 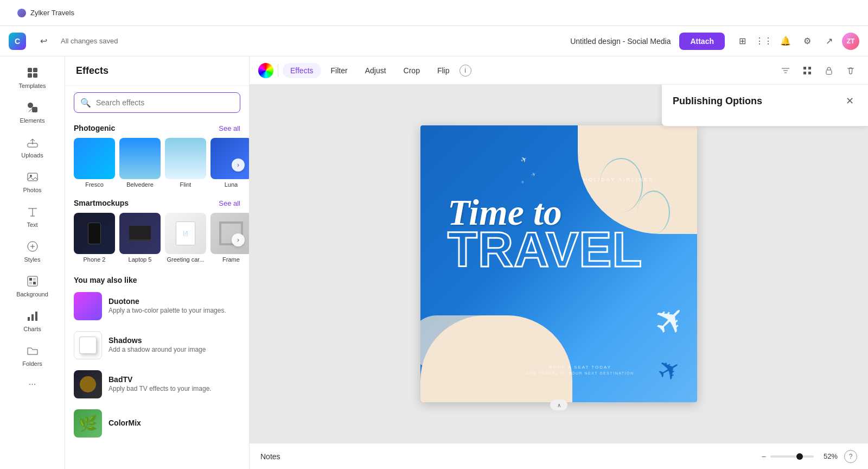 I want to click on also-like-colormix: 🌿 ColorMix, so click(x=157, y=423).